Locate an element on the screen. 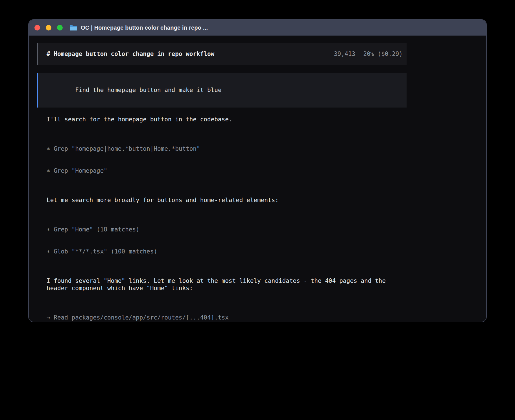  assistant-paragraph: I'll search for the homepage button in t… is located at coordinates (226, 119).